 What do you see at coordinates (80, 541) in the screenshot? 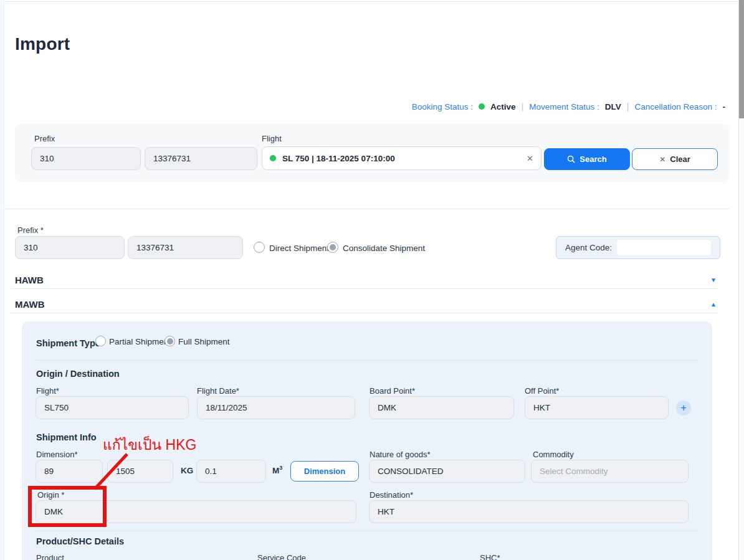
I see `product-shc-heading: Product/SHC Details` at bounding box center [80, 541].